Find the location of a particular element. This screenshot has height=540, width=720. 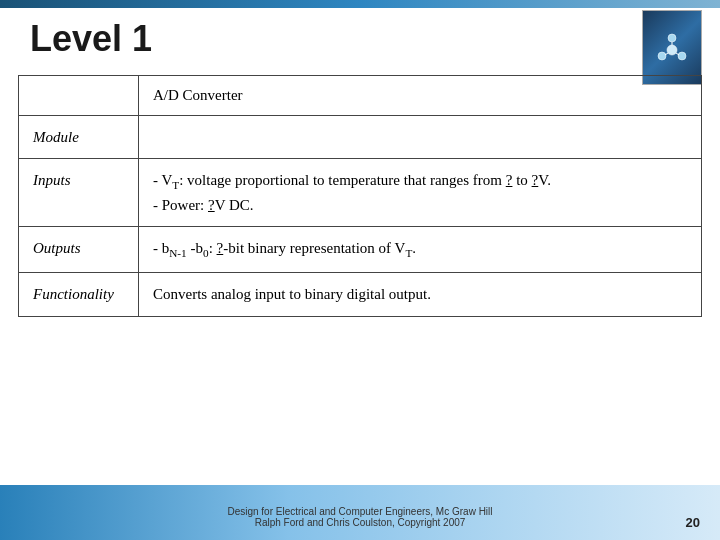

footer-line2: Ralph Ford and Chris Coulston, Copyright… is located at coordinates (360, 522).